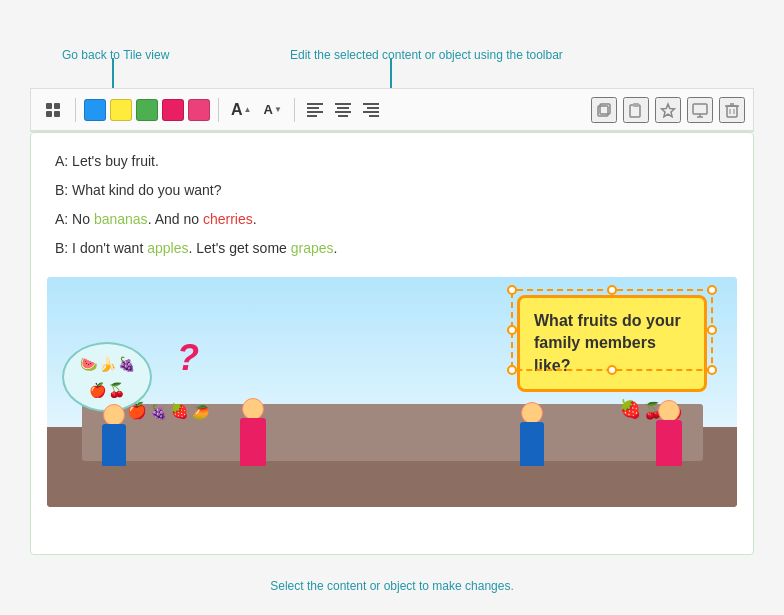  Describe the element at coordinates (343, 110) in the screenshot. I see `align-center-icon` at that location.